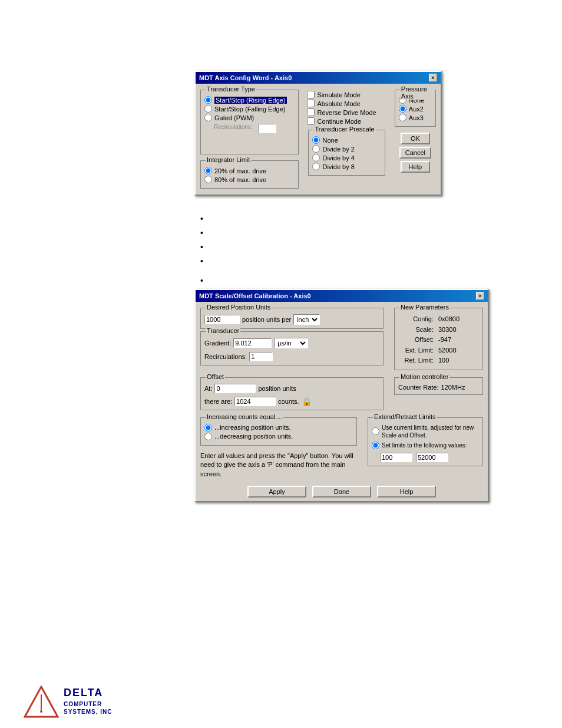 This screenshot has height=728, width=562. What do you see at coordinates (292, 394) in the screenshot?
I see `offset-group: Offset At: position units there are: cou…` at bounding box center [292, 394].